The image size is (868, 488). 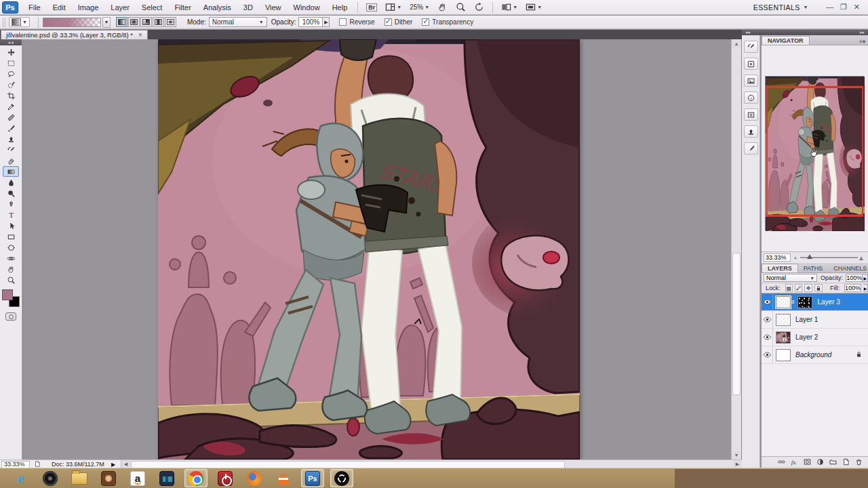 I want to click on foreground-color-swatch, so click(x=7, y=295).